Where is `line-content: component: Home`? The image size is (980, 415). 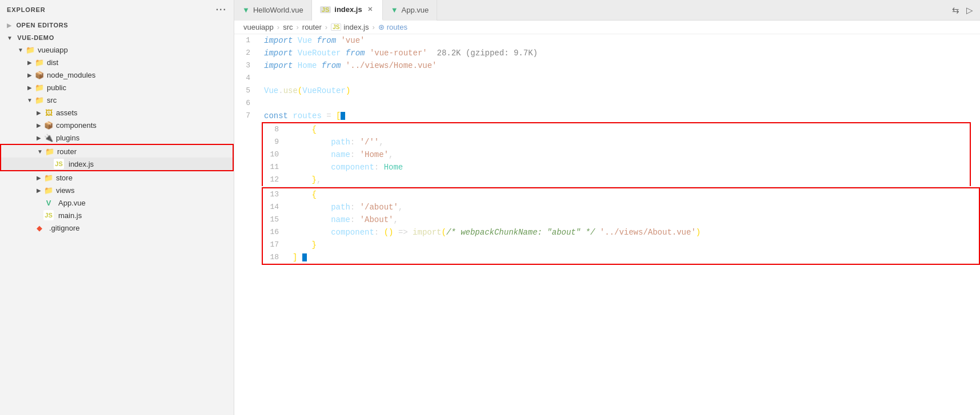 line-content: component: Home is located at coordinates (630, 167).